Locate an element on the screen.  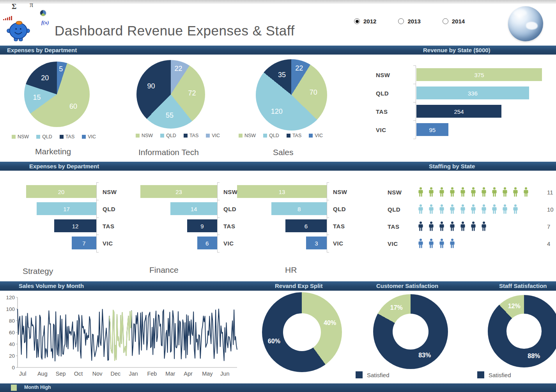
section-title-revenue-by-state: Revenue by State ($000) is located at coordinates (457, 50).